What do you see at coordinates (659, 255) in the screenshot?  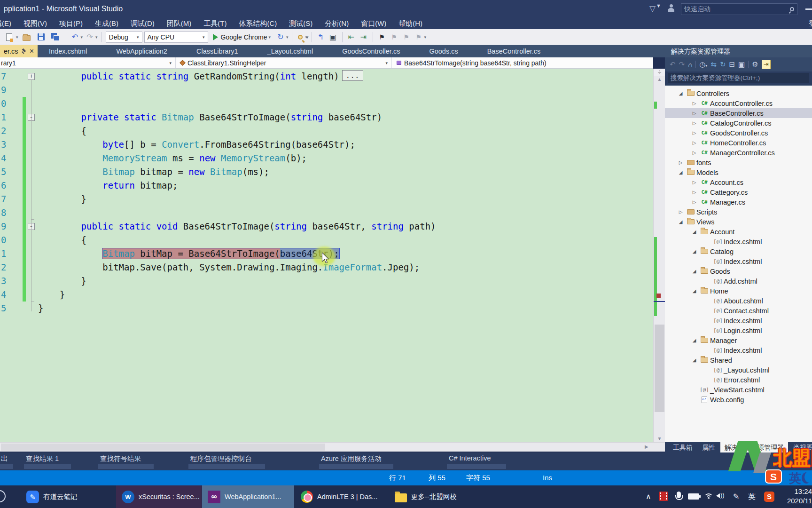 I see `editor-vertical-scrollbar: ÷ ▲ ▼` at bounding box center [659, 255].